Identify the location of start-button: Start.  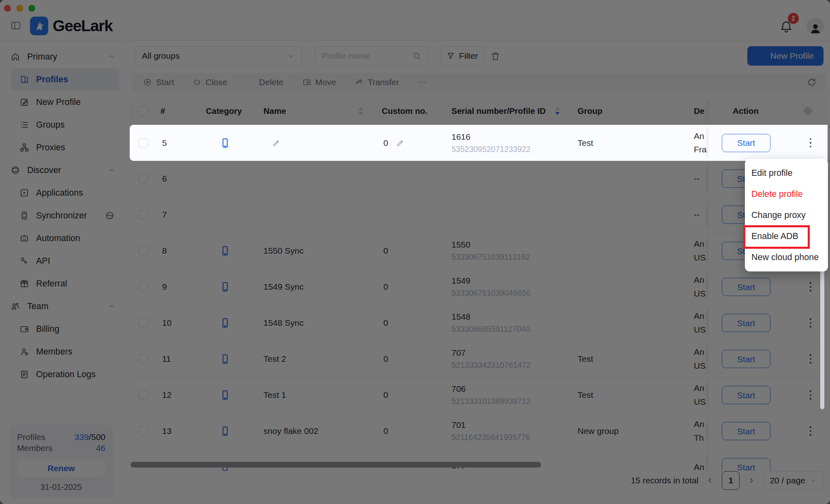
(746, 143).